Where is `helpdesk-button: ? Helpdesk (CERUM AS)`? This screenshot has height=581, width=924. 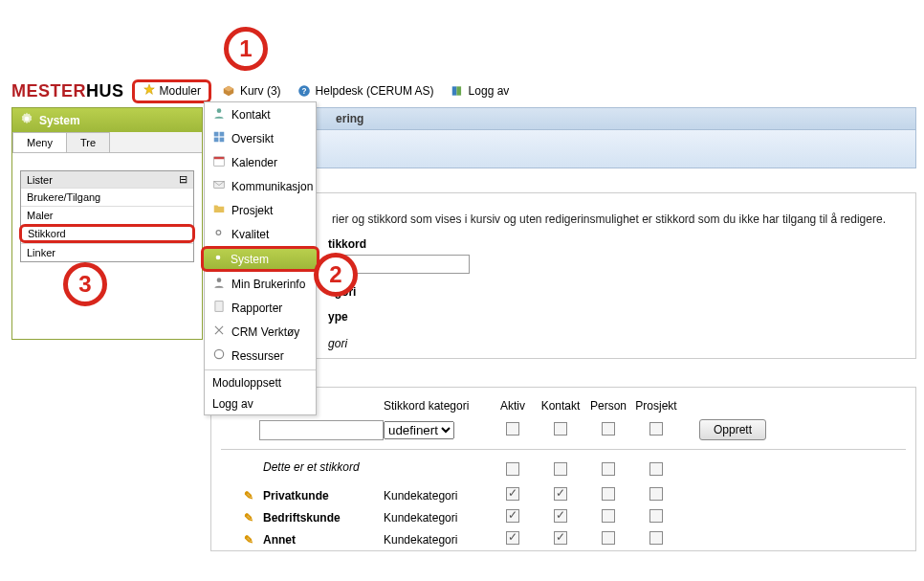
helpdesk-button: ? Helpdesk (CERUM AS) is located at coordinates (365, 91).